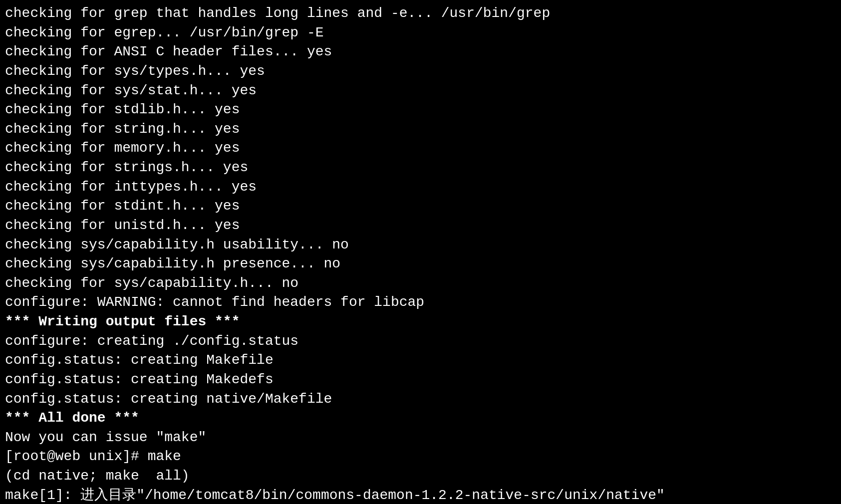  What do you see at coordinates (420, 380) in the screenshot?
I see `terminal-line: config.status: creating Makedefs` at bounding box center [420, 380].